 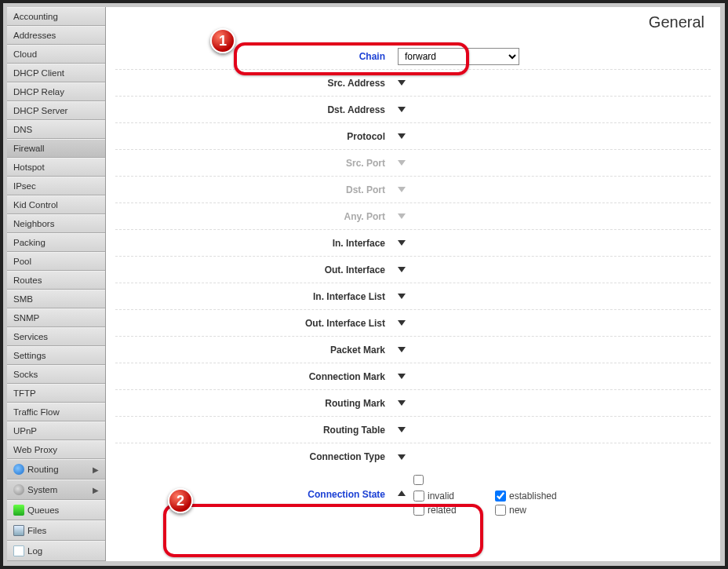 What do you see at coordinates (19, 490) in the screenshot?
I see `gear-icon` at bounding box center [19, 490].